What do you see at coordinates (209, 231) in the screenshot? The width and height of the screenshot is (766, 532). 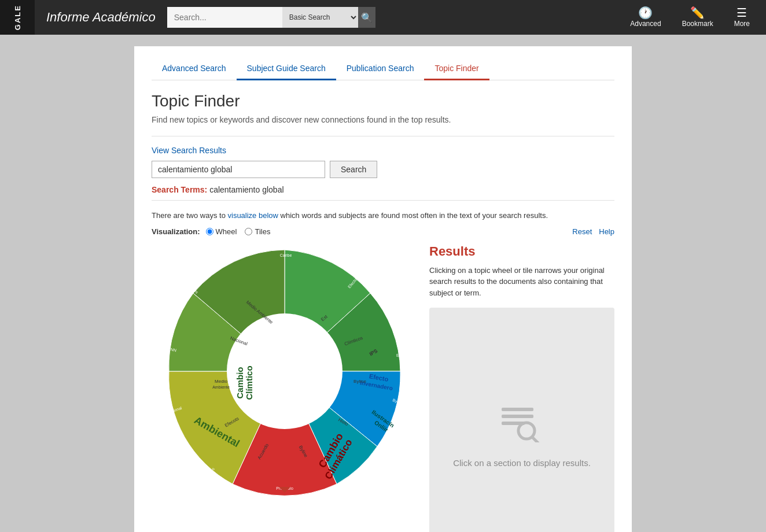 I see `wheel-radio` at bounding box center [209, 231].